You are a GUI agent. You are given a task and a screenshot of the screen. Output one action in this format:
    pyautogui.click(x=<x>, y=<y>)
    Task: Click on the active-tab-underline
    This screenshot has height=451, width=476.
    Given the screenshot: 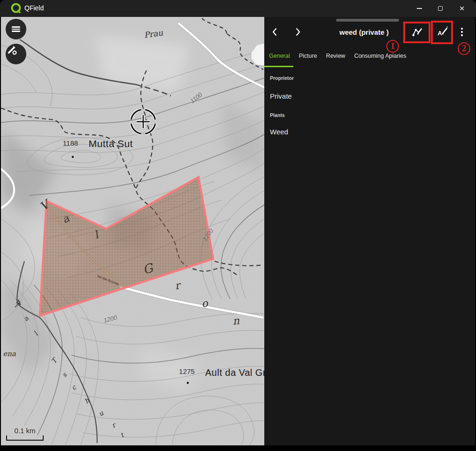 What is the action you would take?
    pyautogui.click(x=279, y=67)
    